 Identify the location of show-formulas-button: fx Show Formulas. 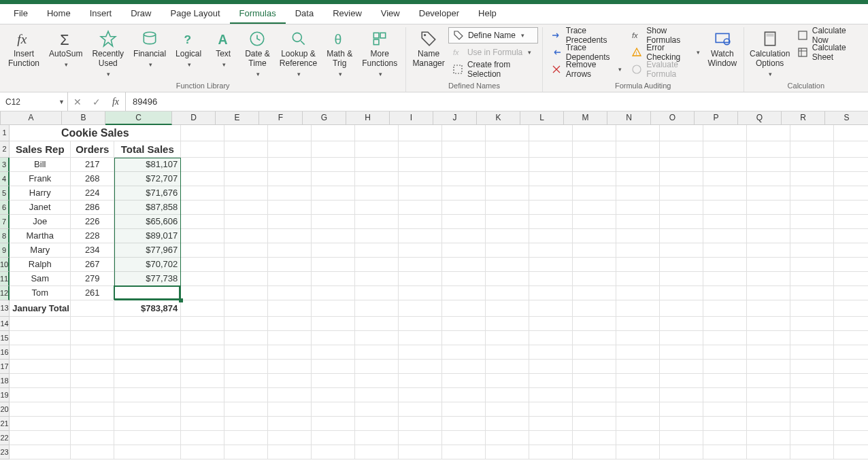
(665, 35).